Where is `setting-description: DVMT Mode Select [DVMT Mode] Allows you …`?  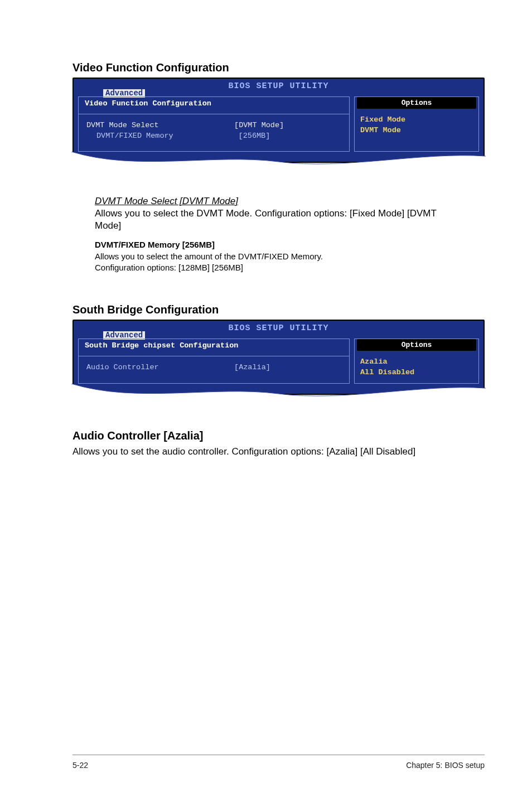 setting-description: DVMT Mode Select [DVMT Mode] Allows you … is located at coordinates (273, 213).